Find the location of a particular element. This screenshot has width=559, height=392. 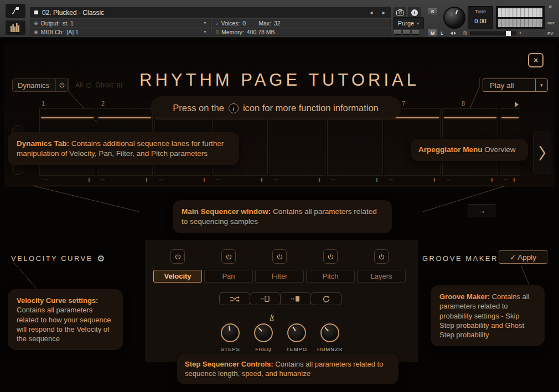

paste-button is located at coordinates (296, 299).